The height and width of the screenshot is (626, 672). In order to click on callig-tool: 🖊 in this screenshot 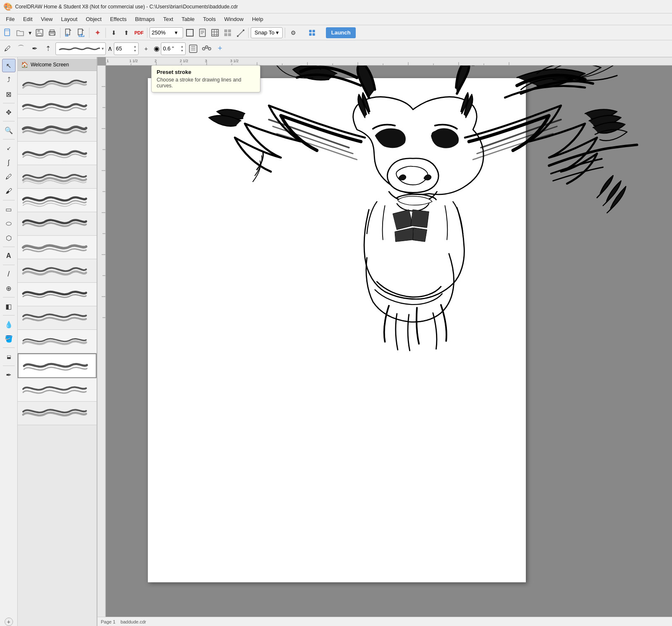, I will do `click(9, 177)`.